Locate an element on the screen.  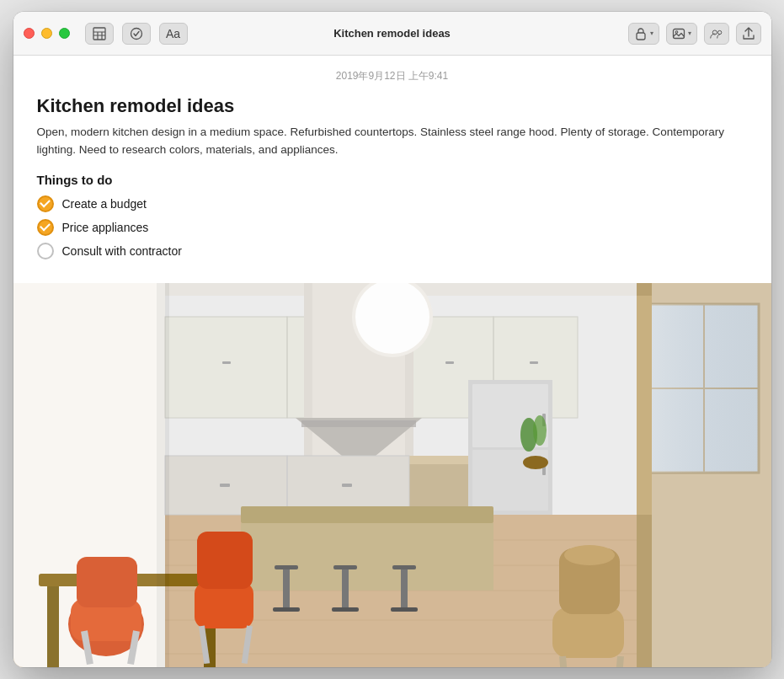
checklist-item: Create a budget is located at coordinates (392, 204).